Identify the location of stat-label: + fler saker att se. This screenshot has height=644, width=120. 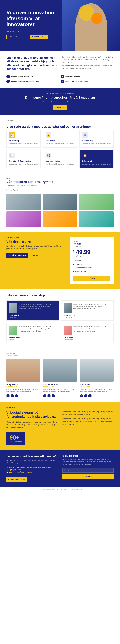
(16, 442).